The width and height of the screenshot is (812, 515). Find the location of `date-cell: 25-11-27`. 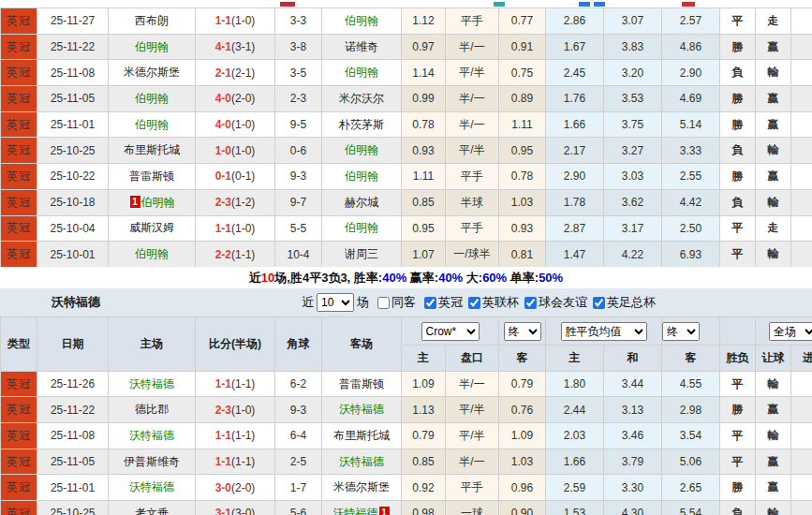

date-cell: 25-11-27 is located at coordinates (73, 22).